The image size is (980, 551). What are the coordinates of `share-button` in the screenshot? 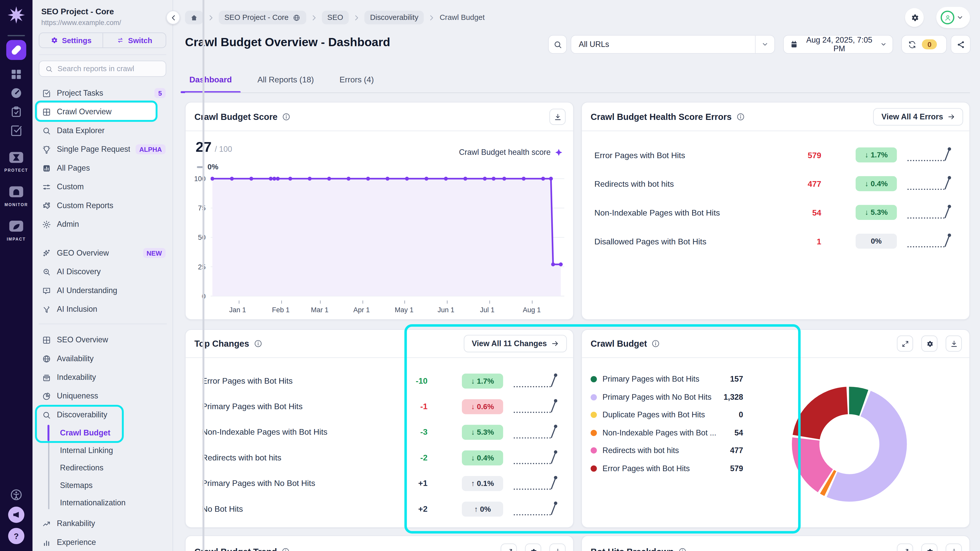 It's located at (961, 44).